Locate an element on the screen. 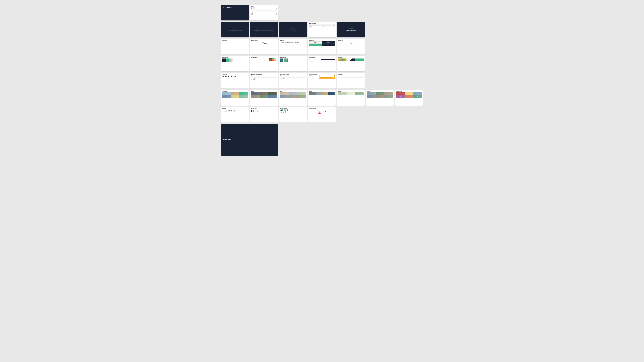 The image size is (644, 362). slide-type-donts: Type don'ts Don't use multiple fonts Don… is located at coordinates (351, 81).